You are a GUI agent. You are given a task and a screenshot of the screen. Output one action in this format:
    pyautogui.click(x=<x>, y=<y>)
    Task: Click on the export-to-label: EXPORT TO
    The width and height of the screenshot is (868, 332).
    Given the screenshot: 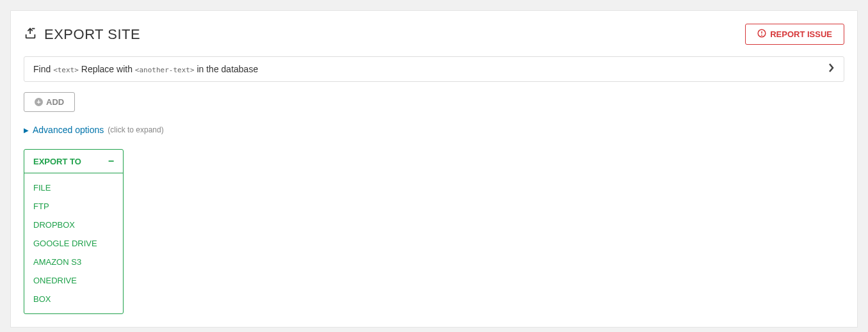 What is the action you would take?
    pyautogui.click(x=58, y=161)
    